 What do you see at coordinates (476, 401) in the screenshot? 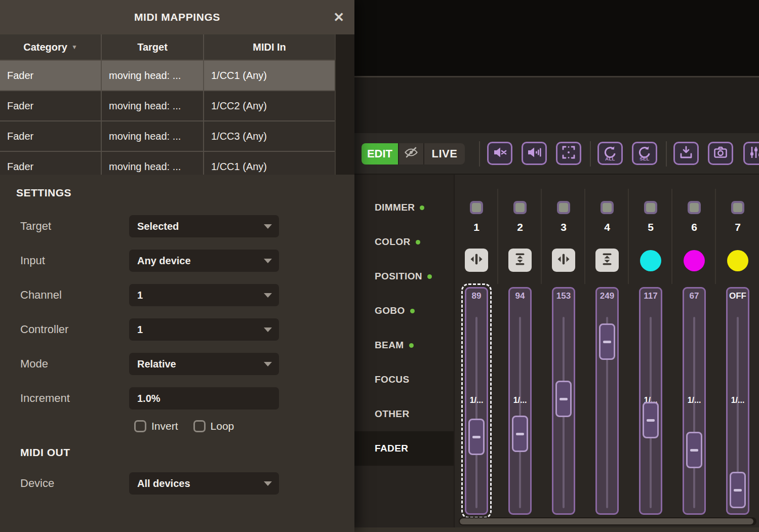
I see `fader-track: 89 1/...` at bounding box center [476, 401].